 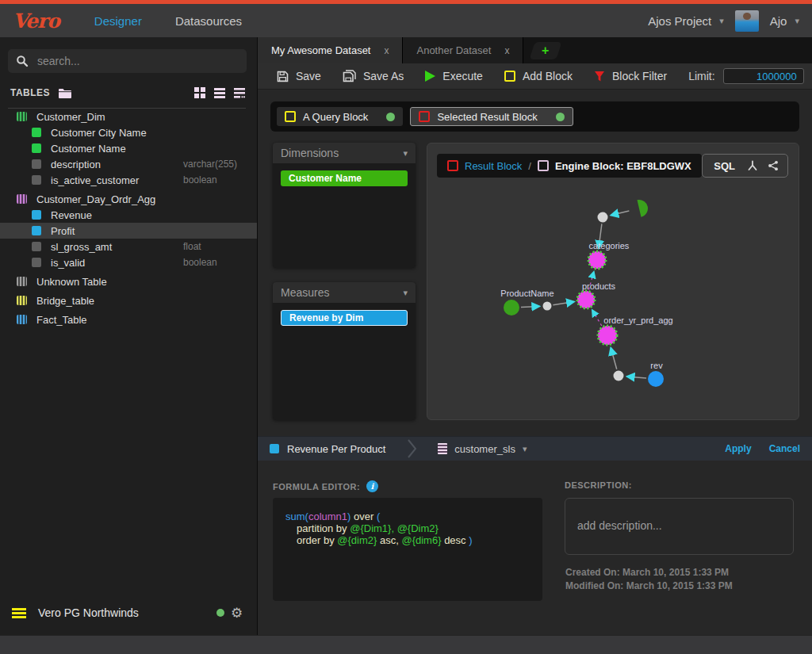 What do you see at coordinates (128, 117) in the screenshot?
I see `tree-table-row: Customer_Dim` at bounding box center [128, 117].